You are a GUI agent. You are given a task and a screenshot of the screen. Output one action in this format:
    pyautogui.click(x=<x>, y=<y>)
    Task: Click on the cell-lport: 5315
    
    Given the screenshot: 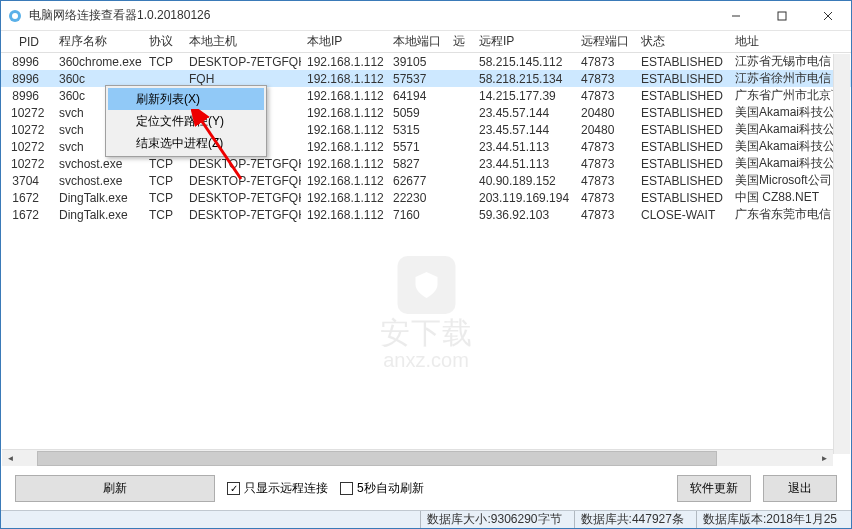 What is the action you would take?
    pyautogui.click(x=417, y=130)
    